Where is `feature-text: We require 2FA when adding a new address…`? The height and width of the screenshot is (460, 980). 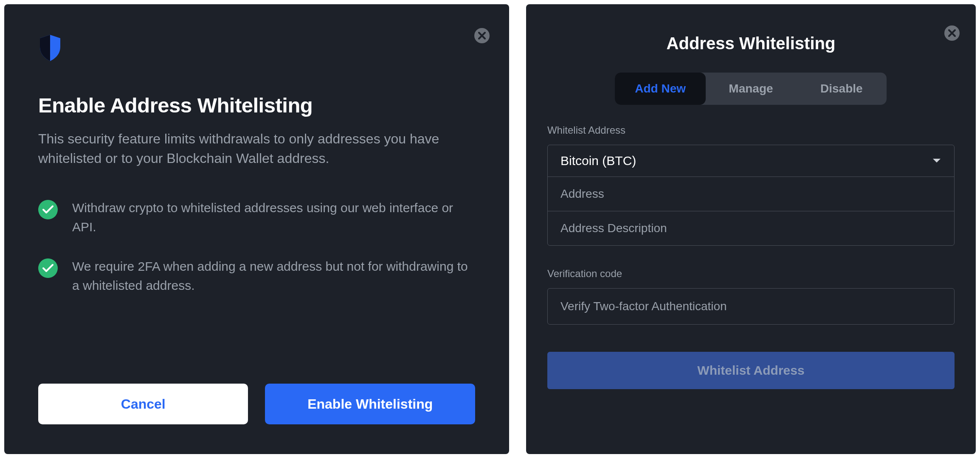
feature-text: We require 2FA when adding a new address… is located at coordinates (273, 276).